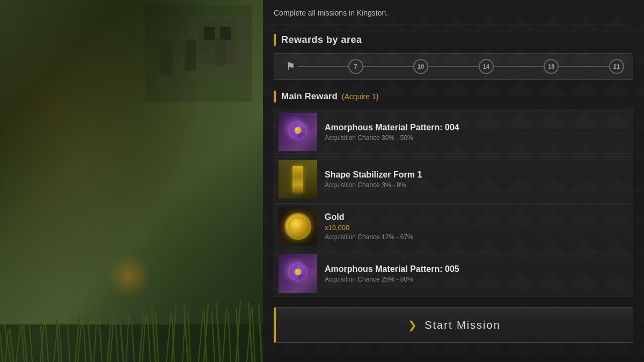 The width and height of the screenshot is (644, 362). What do you see at coordinates (298, 274) in the screenshot?
I see `amorphous-crystal-005-icon` at bounding box center [298, 274].